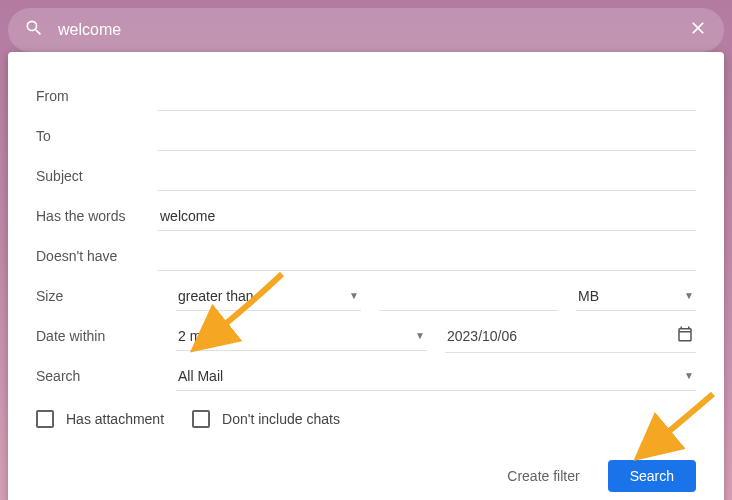 This screenshot has height=500, width=732. I want to click on search-button: Search, so click(652, 476).